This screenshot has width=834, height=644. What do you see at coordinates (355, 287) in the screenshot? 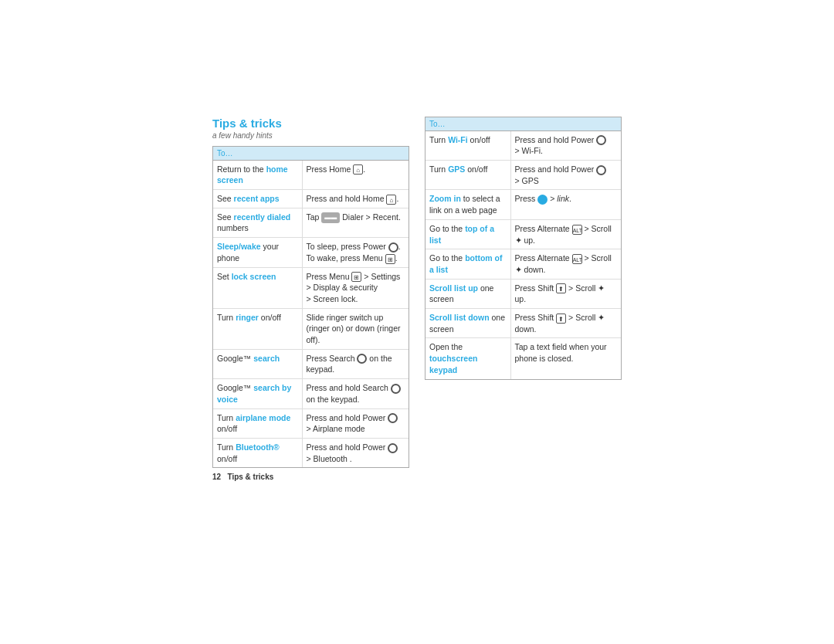
I see `table-cell-desc: Press Menu ⊞ > Settings> Display & secur…` at bounding box center [355, 287].